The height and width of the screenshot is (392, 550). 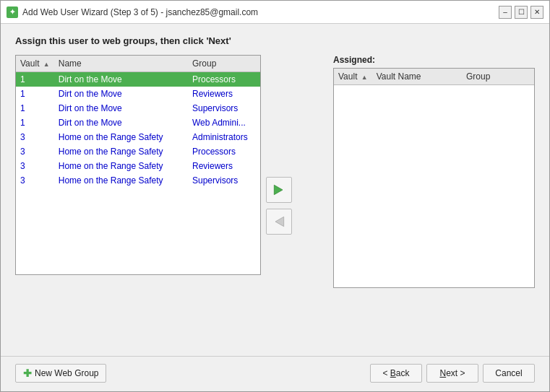 What do you see at coordinates (275, 12) in the screenshot?
I see `title-bar: ✦ Add Web User Wizard (Step 3 of 5) - js…` at bounding box center [275, 12].